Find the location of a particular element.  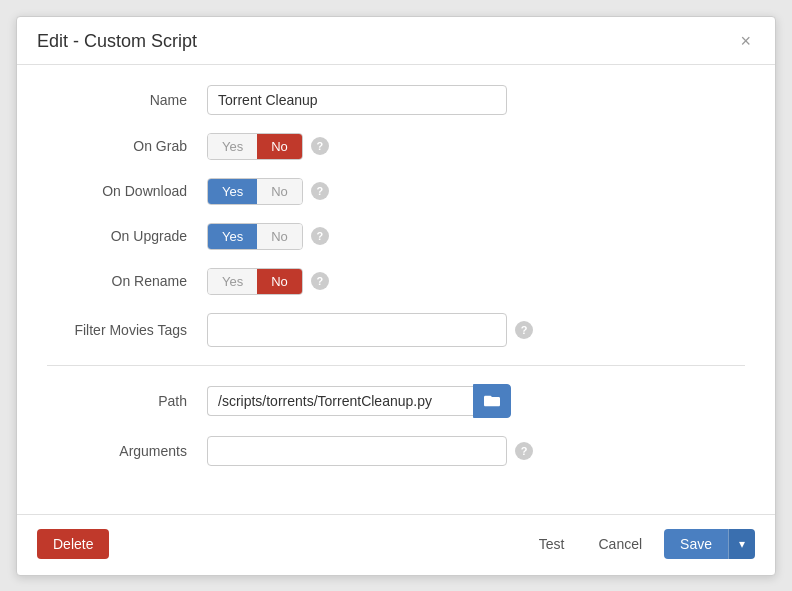

on-grab-yes-button: Yes is located at coordinates (232, 146).